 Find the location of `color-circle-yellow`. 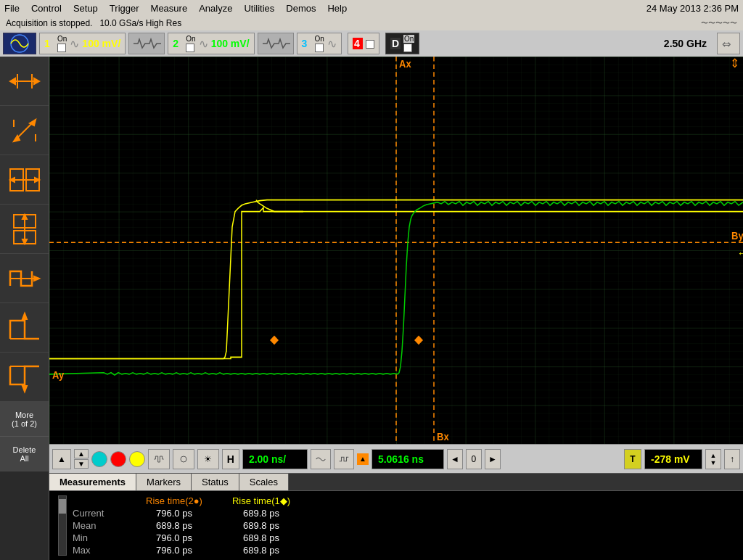

color-circle-yellow is located at coordinates (137, 459).